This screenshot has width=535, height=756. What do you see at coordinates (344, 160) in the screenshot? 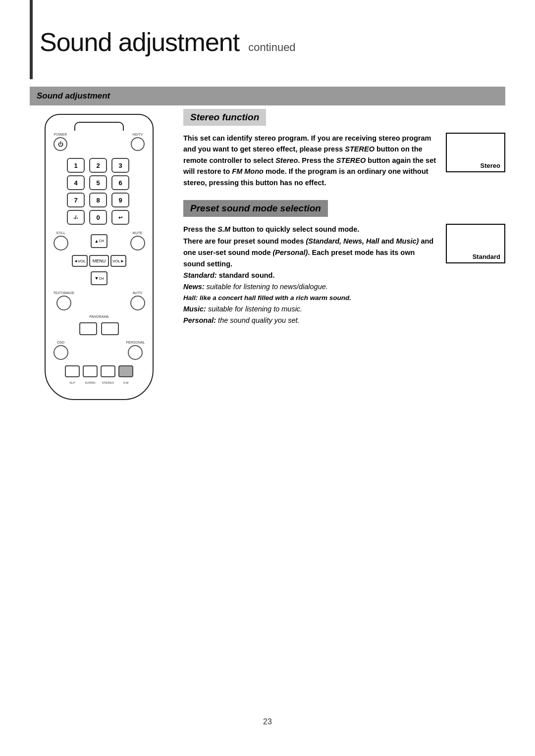
I see `stereo-text-area: This set can identify stereo program. If…` at bounding box center [344, 160].